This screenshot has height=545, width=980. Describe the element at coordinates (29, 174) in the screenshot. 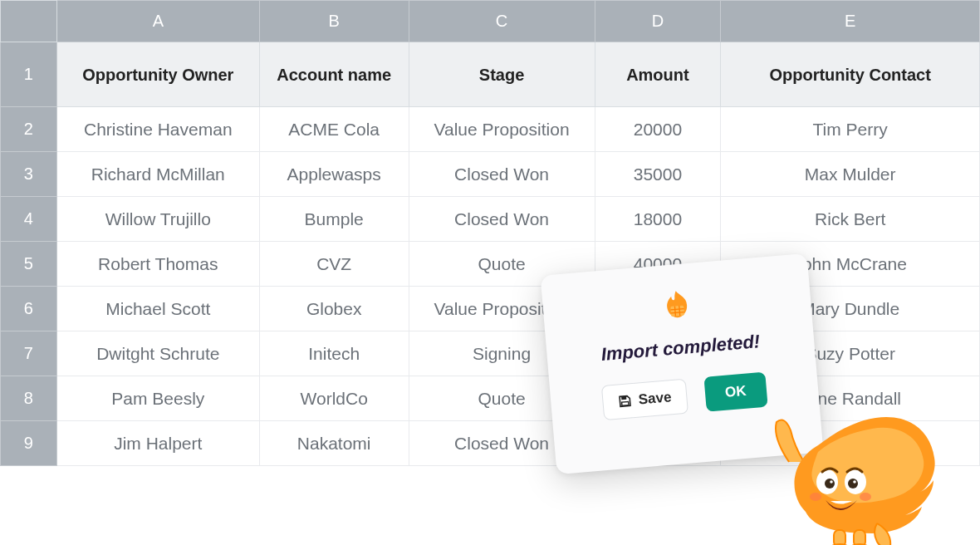

I see `row-number: 3` at that location.